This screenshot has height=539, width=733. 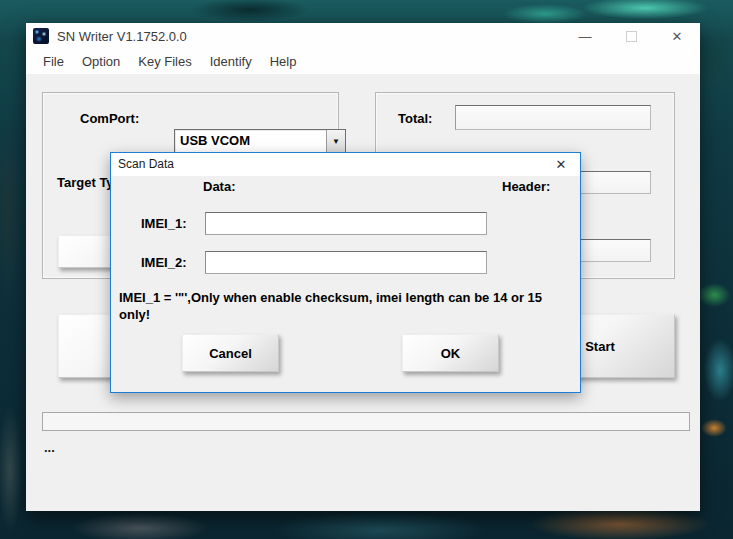 I want to click on progress-bar, so click(x=366, y=422).